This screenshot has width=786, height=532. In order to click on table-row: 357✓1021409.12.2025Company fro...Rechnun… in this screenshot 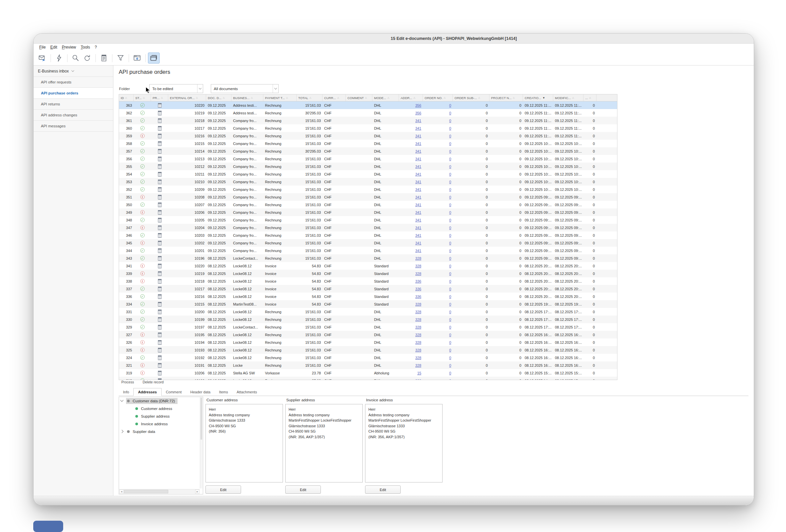, I will do `click(368, 151)`.